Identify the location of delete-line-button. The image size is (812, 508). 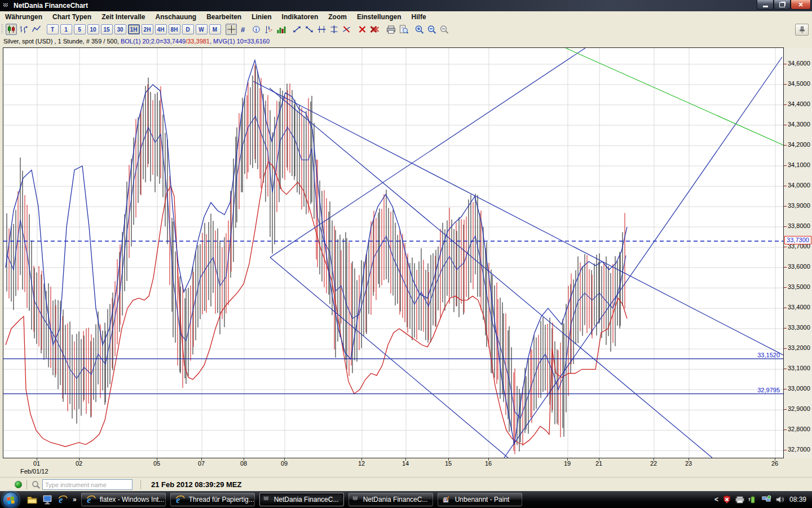
(362, 29).